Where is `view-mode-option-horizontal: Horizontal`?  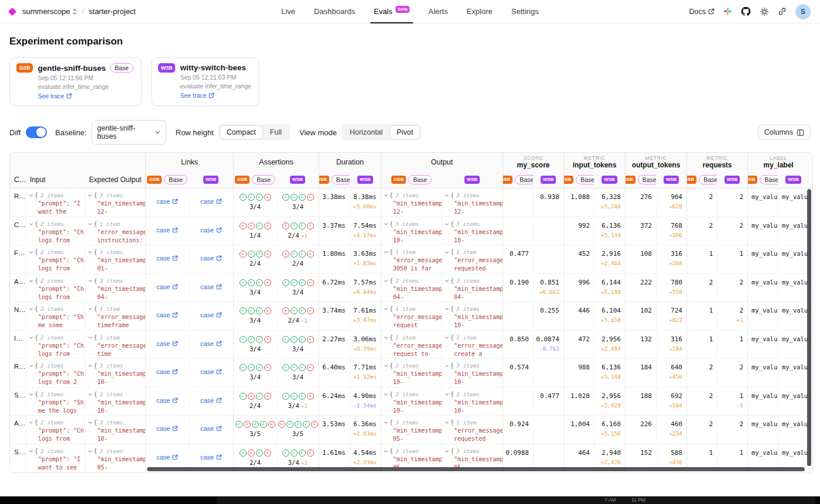 view-mode-option-horizontal: Horizontal is located at coordinates (366, 132).